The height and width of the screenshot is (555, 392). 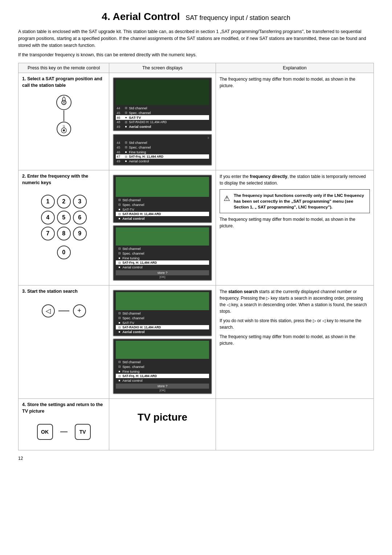 What do you see at coordinates (163, 277) in the screenshot?
I see `ok-indicator: [OK]` at bounding box center [163, 277].